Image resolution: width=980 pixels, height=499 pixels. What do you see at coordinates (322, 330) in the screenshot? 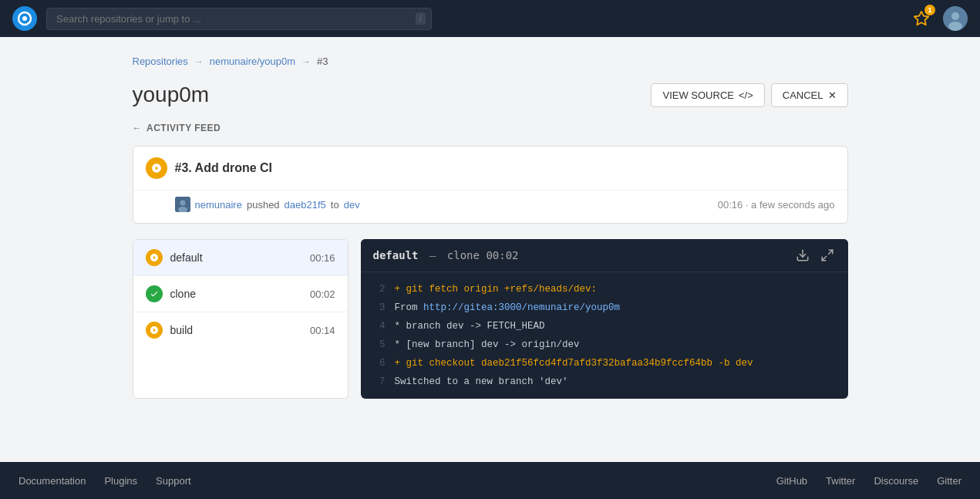
I see `job-duration-build: 00:14` at bounding box center [322, 330].